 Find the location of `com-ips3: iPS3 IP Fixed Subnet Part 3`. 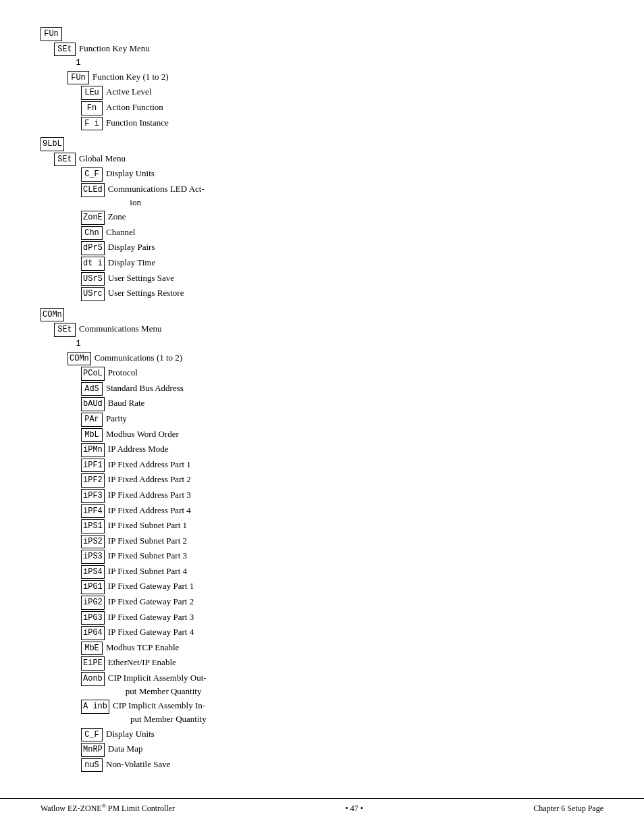

com-ips3: iPS3 IP Fixed Subnet Part 3 is located at coordinates (342, 556).